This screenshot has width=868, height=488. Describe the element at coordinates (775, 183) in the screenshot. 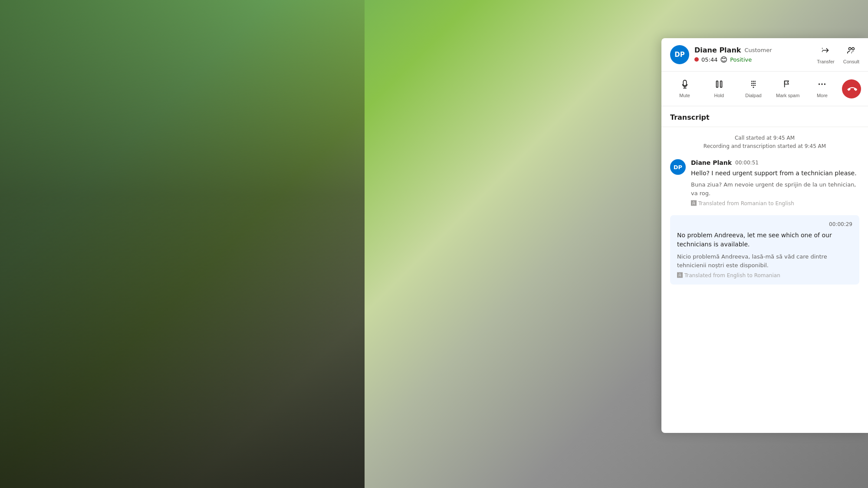

I see `customer-message-content: Diane Plank 00:00:51 Hello? I need urgen…` at that location.